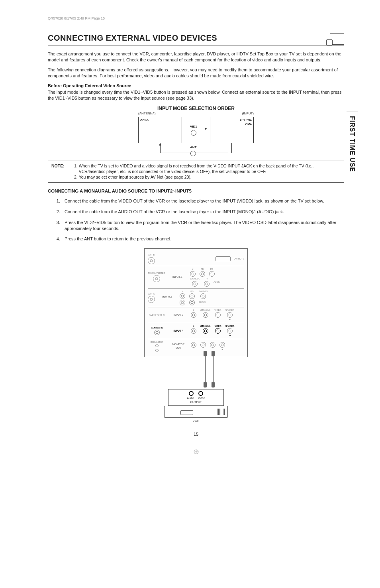  What do you see at coordinates (203, 296) in the screenshot?
I see `jack-in2-svideo` at bounding box center [203, 296].